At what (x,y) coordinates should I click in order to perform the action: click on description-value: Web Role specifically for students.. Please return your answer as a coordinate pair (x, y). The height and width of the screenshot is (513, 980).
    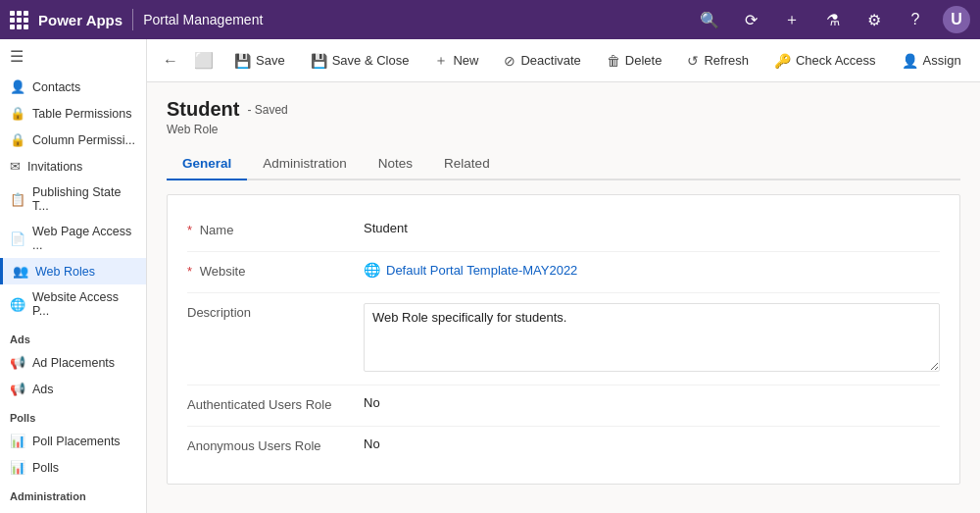
    Looking at the image, I should click on (652, 339).